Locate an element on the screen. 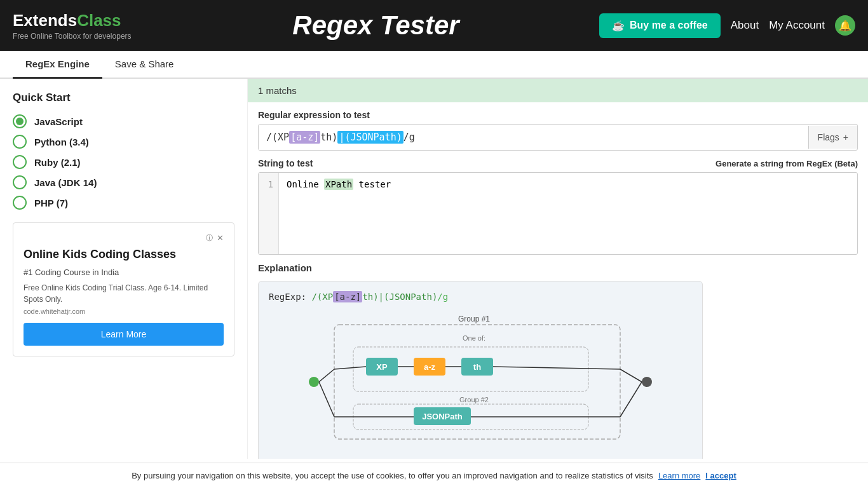 Image resolution: width=868 pixels, height=488 pixels. logo-subtitle: Free Online Toolbox for developers is located at coordinates (83, 36).